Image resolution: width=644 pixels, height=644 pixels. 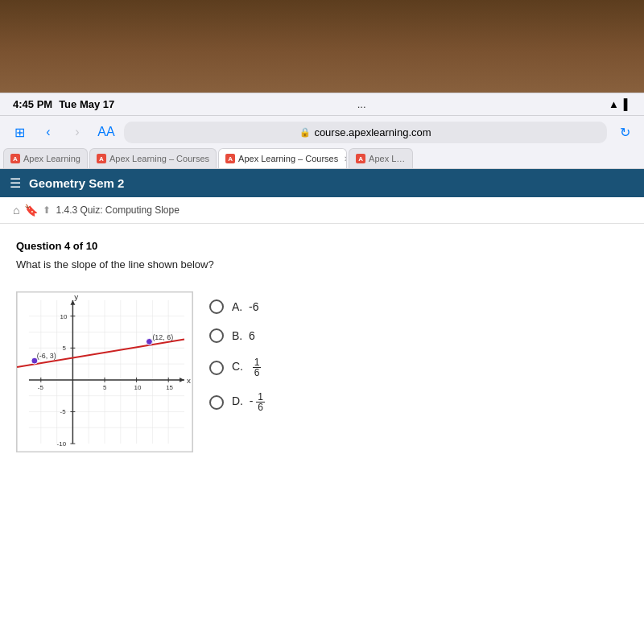 I want to click on status-bar-right: ▲ ▌, so click(x=620, y=105).